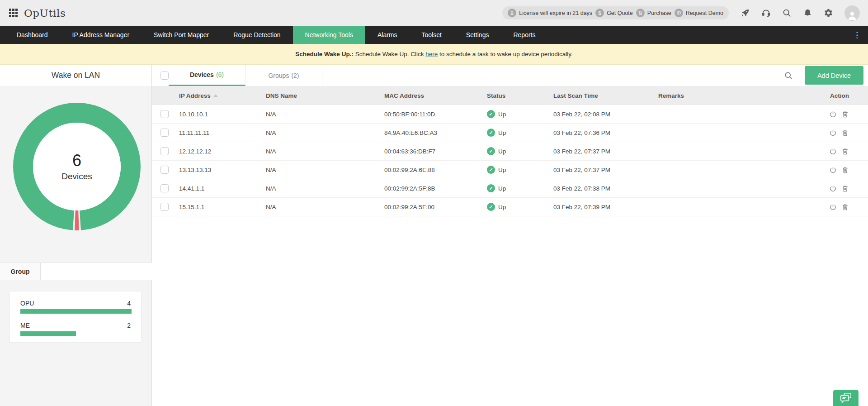 This screenshot has width=868, height=406. Describe the element at coordinates (432, 35) in the screenshot. I see `nav-item-toolset: Toolset` at that location.